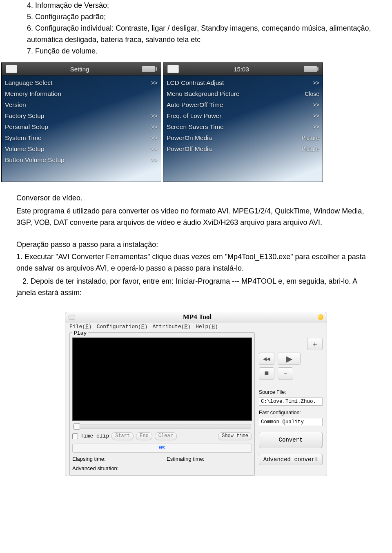 The width and height of the screenshot is (392, 553). Describe the element at coordinates (291, 422) in the screenshot. I see `fast-config-field: Common Quality` at that location.